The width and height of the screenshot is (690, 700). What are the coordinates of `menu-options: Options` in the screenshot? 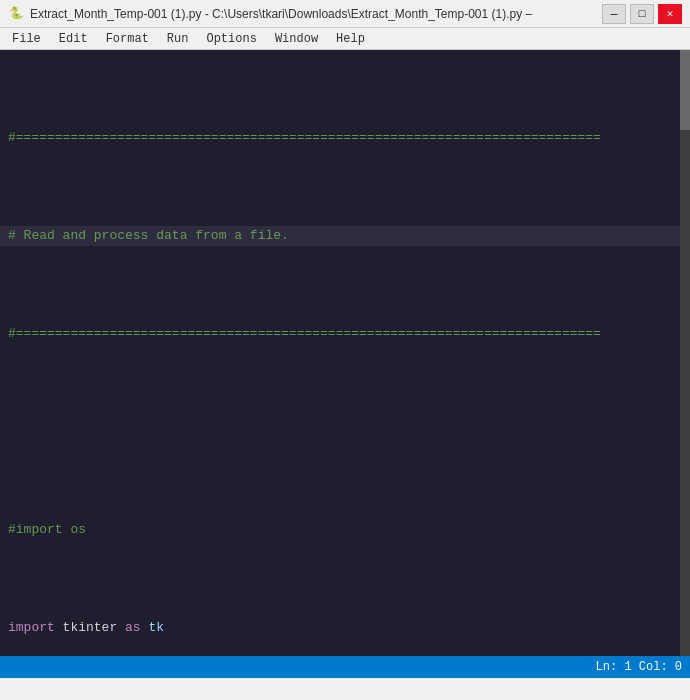 It's located at (231, 39).